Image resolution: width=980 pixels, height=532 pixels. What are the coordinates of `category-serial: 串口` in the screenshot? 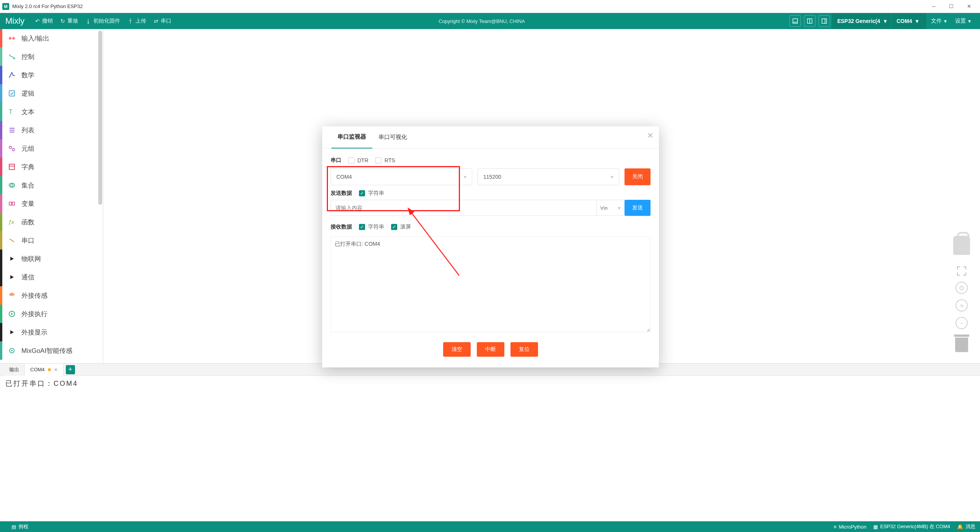 It's located at (51, 240).